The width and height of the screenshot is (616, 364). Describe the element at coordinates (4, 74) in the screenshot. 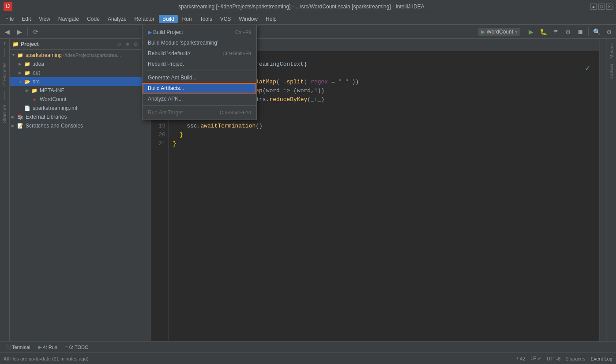

I see `left-favorites-tab: 2: Favorites` at that location.